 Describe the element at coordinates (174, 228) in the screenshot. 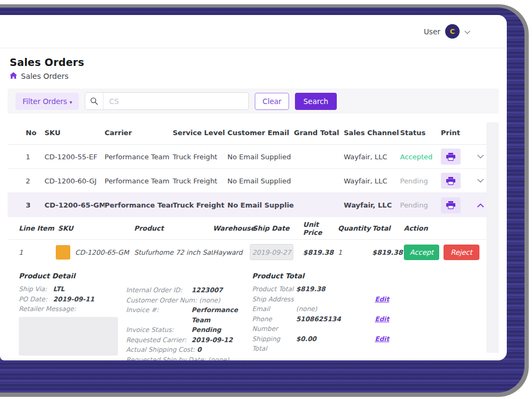

I see `col-product: Product` at that location.